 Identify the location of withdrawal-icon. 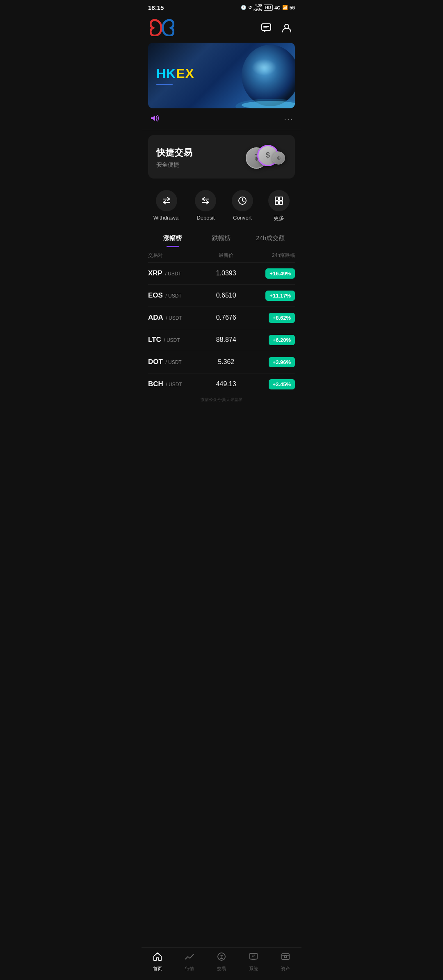
(167, 201).